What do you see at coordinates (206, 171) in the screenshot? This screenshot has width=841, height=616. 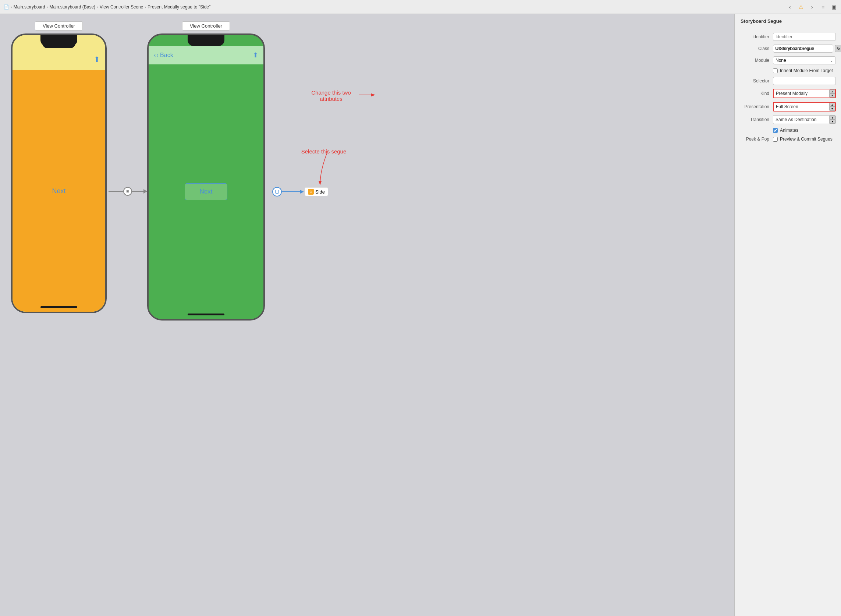 I see `vc2-panel: View Controller ‹ ‹ Back ⬆ Next` at bounding box center [206, 171].